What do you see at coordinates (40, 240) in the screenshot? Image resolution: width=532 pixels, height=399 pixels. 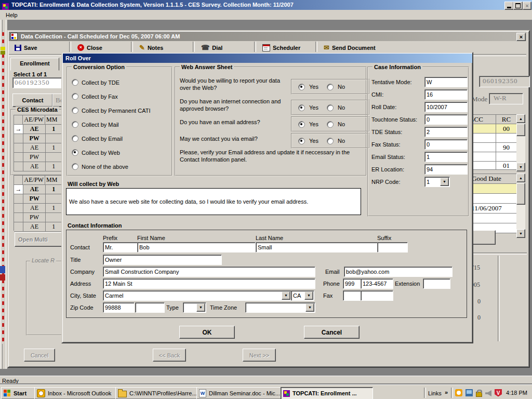 I see `open-multiple-button: Open Multi` at bounding box center [40, 240].